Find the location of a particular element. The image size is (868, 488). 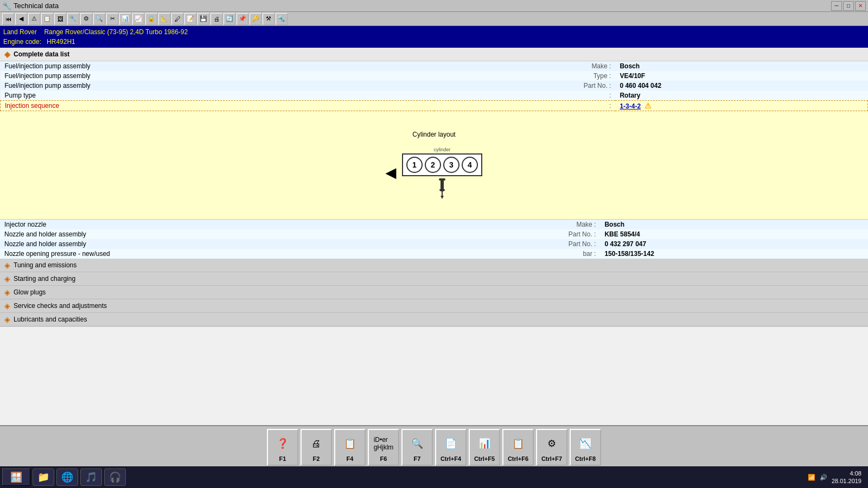

ctrlf6-label: Ctrl+F6 is located at coordinates (518, 459).